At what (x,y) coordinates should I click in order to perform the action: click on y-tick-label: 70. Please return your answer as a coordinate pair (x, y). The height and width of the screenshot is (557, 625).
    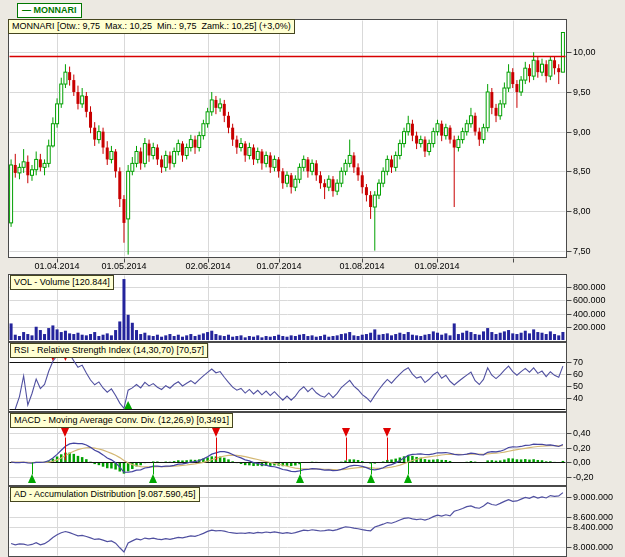
    Looking at the image, I should click on (578, 362).